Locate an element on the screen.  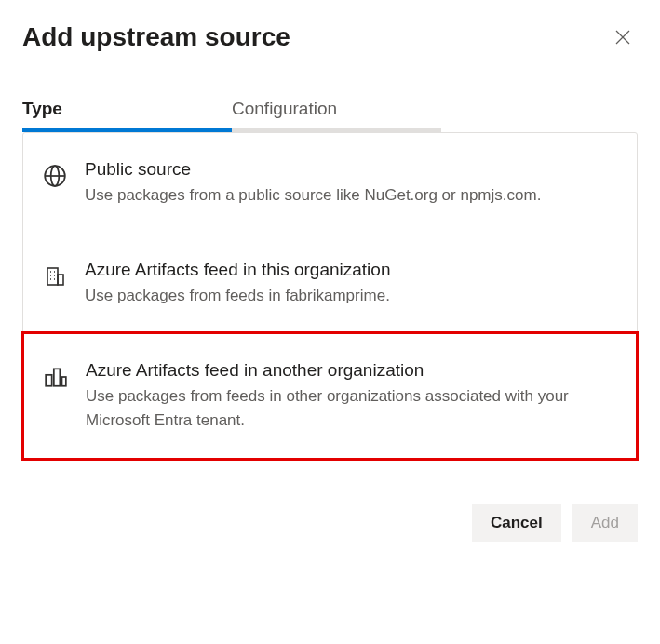
option-text: Public source Use packages from a public… is located at coordinates (344, 183).